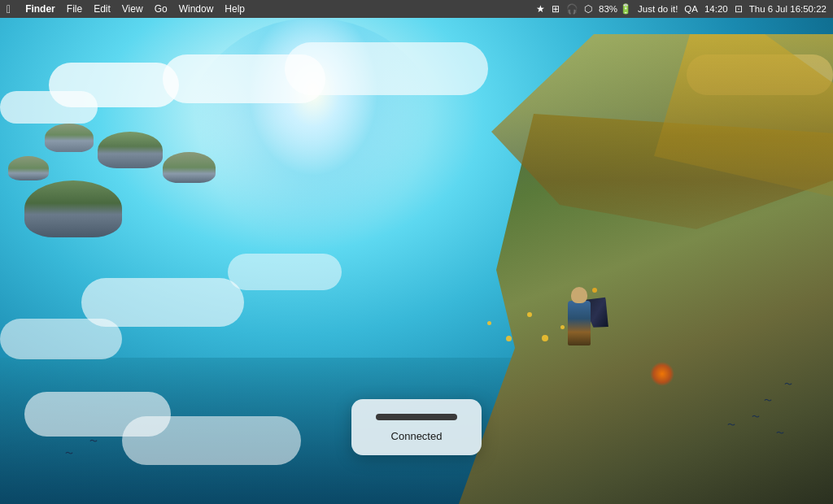  I want to click on menu-help: Help, so click(234, 9).